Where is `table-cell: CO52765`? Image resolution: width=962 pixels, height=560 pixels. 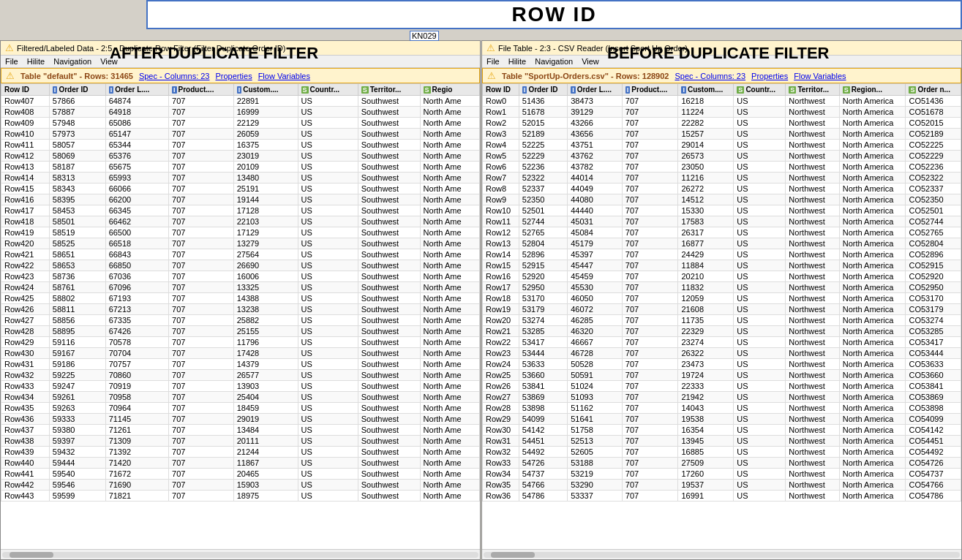
table-cell: CO52765 is located at coordinates (933, 232).